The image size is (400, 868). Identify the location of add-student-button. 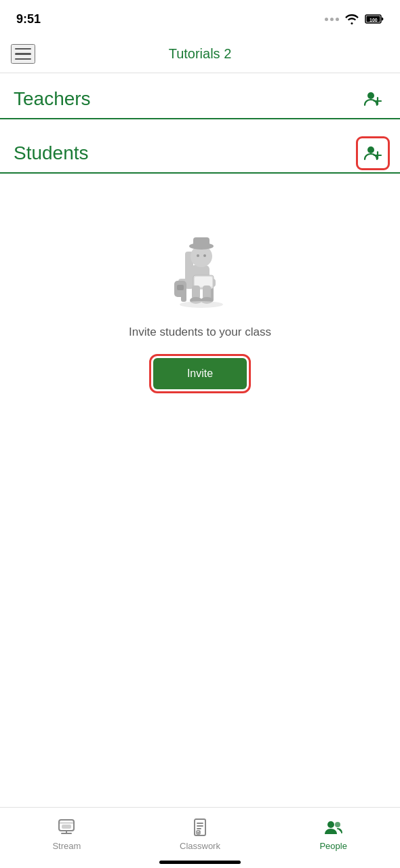
(373, 153).